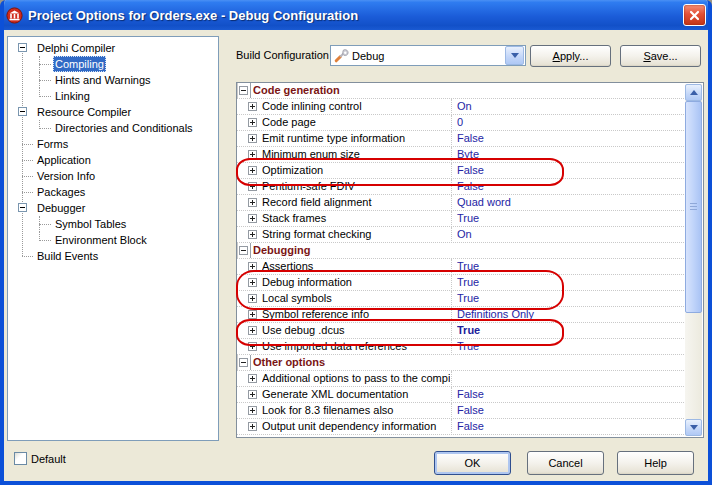  Describe the element at coordinates (462, 251) in the screenshot. I see `property-row: Debugging` at that location.